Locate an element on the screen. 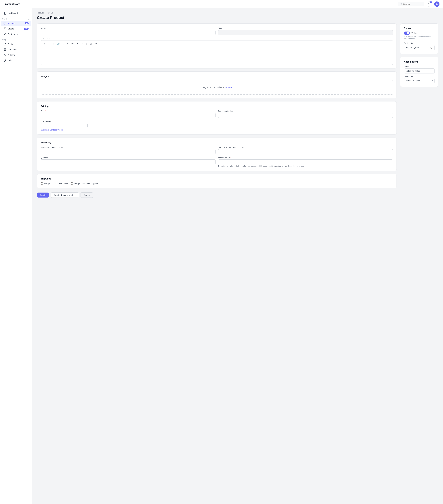 The image size is (443, 504). availability-date-input is located at coordinates (419, 48).